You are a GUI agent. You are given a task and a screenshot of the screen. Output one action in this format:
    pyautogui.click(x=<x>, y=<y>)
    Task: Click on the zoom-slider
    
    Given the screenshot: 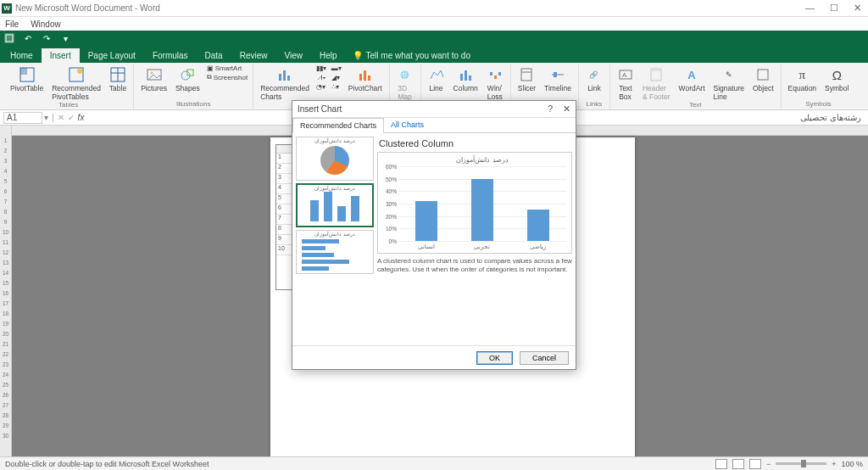 What is the action you would take?
    pyautogui.click(x=801, y=463)
    